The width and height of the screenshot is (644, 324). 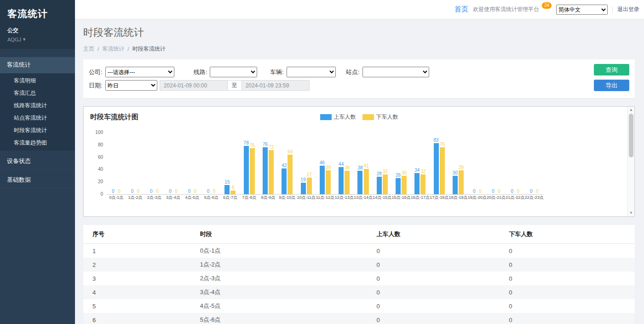 I want to click on bar-group: 443812点-13点, so click(x=344, y=164).